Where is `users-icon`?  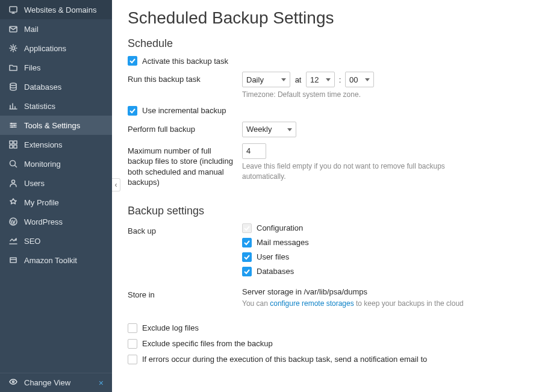 users-icon is located at coordinates (13, 183).